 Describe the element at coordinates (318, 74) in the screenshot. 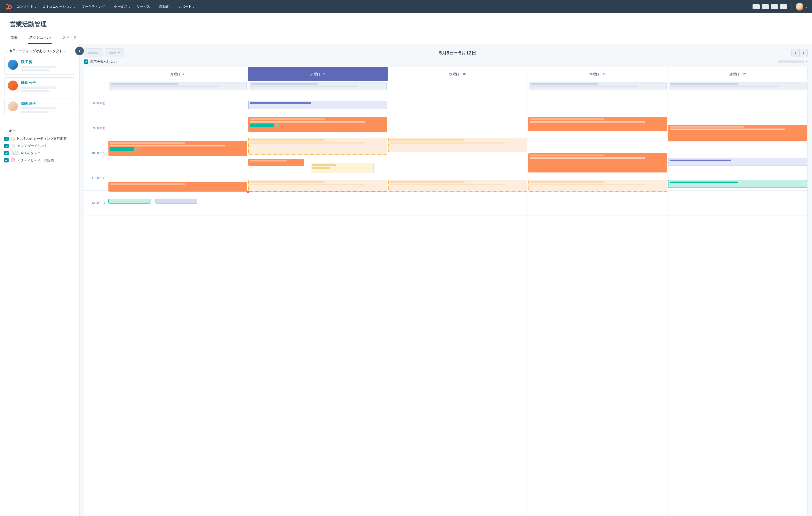

I see `day-header: 火曜日 - 9` at that location.